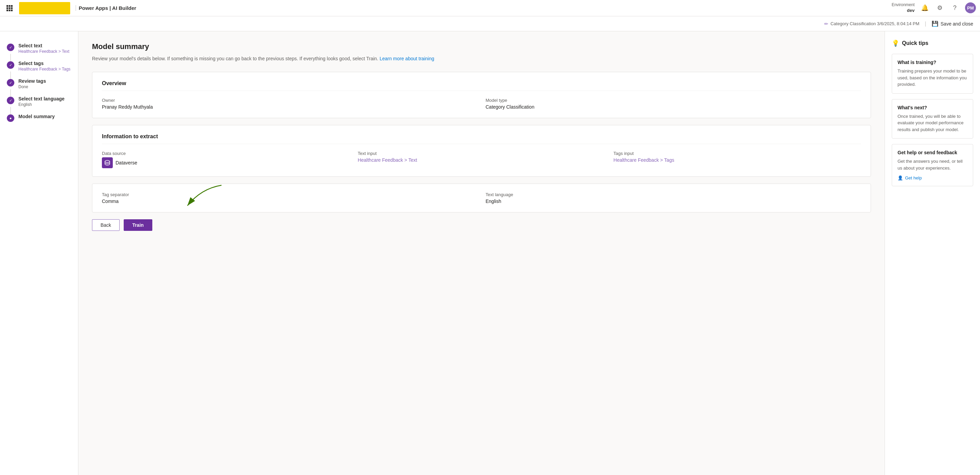 The image size is (980, 475). What do you see at coordinates (932, 164) in the screenshot?
I see `tip3-text: Get the answers you need, or tell us abo…` at bounding box center [932, 164].